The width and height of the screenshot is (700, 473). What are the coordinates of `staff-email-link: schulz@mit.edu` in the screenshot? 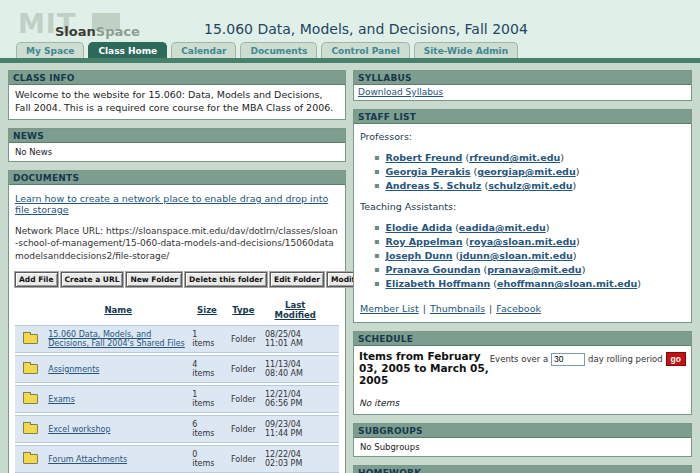 It's located at (530, 186).